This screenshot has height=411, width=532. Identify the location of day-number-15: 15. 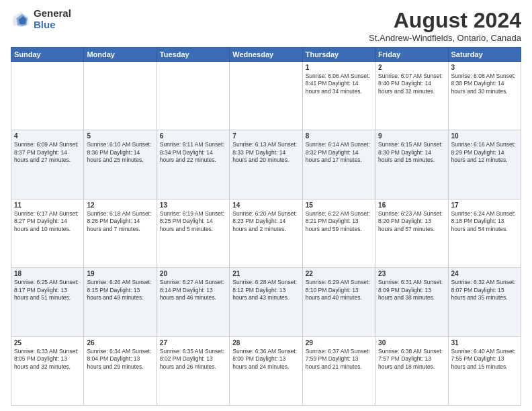
(339, 205).